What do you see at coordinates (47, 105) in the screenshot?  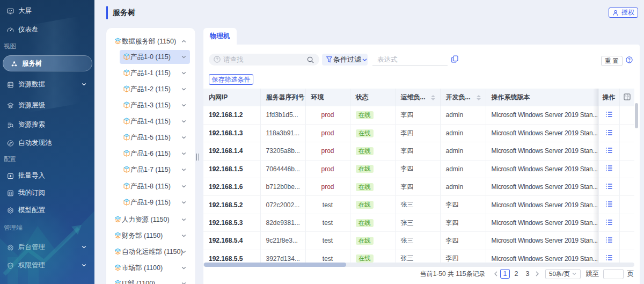 I see `sidebar-item: 资源层级` at bounding box center [47, 105].